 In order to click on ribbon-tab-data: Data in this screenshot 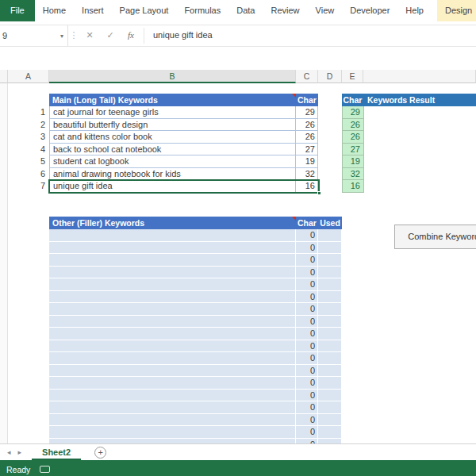, I will do `click(246, 11)`.